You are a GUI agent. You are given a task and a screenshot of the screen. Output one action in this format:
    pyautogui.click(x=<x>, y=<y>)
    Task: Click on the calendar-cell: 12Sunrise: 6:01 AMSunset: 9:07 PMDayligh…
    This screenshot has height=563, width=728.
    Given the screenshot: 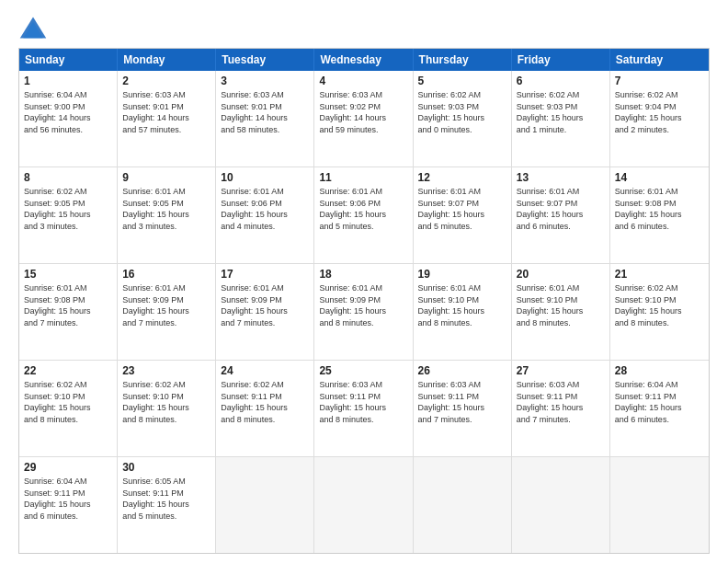 What is the action you would take?
    pyautogui.click(x=463, y=215)
    